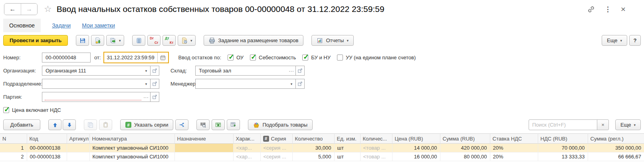 The width and height of the screenshot is (644, 164). I want to click on checkbox-cost: Себестоимость, so click(273, 57).